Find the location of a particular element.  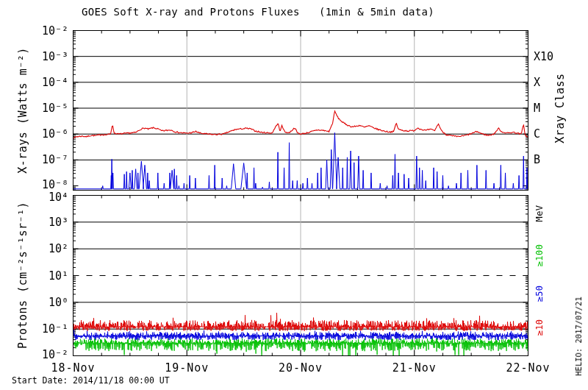

legend-ge50: ≥50 is located at coordinates (539, 293).